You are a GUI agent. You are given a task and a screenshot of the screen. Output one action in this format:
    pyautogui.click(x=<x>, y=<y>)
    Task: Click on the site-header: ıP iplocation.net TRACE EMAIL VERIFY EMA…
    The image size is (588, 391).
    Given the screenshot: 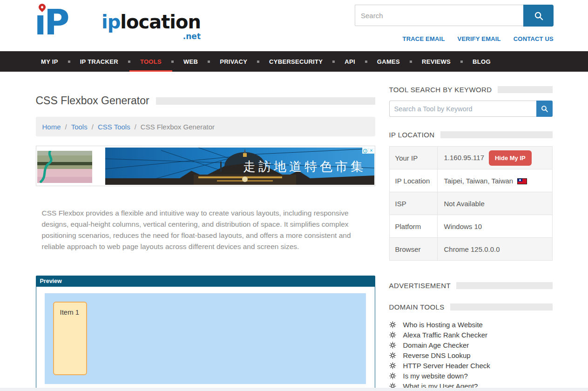 What is the action you would take?
    pyautogui.click(x=294, y=26)
    